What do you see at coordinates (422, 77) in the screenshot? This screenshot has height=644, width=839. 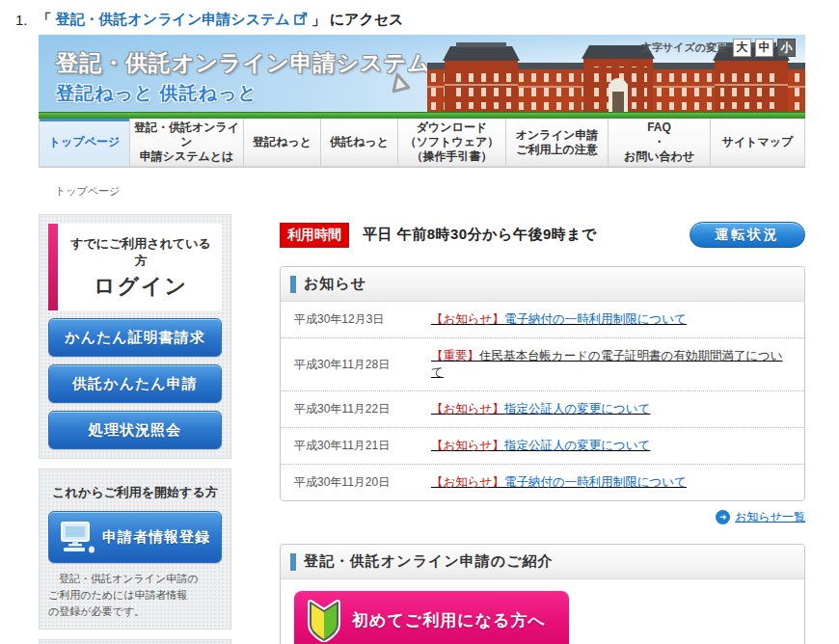 I see `site-banner: 登記・供託オンライン申請システム 登記ねっと 供託ねっと` at bounding box center [422, 77].